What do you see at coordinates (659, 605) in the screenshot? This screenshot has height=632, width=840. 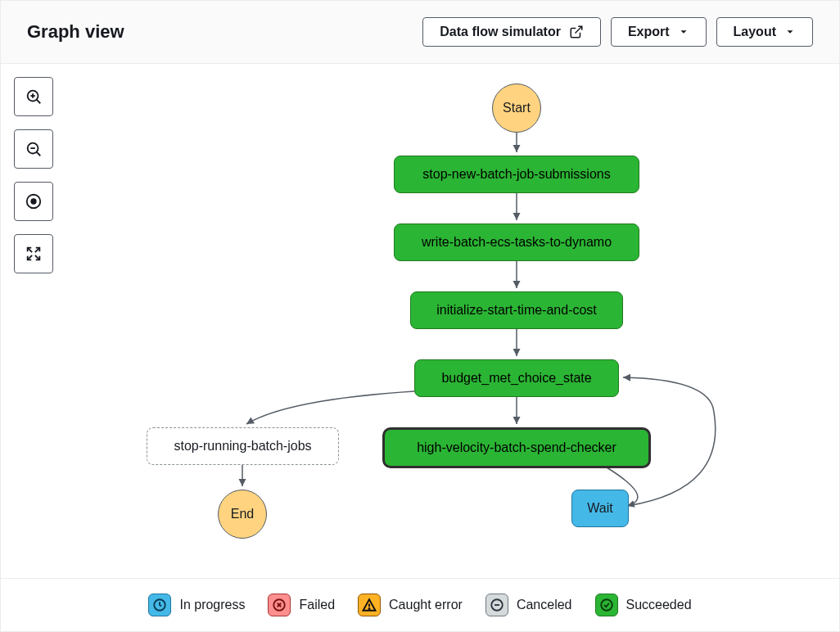 I see `legend-label: Succeeded` at bounding box center [659, 605].